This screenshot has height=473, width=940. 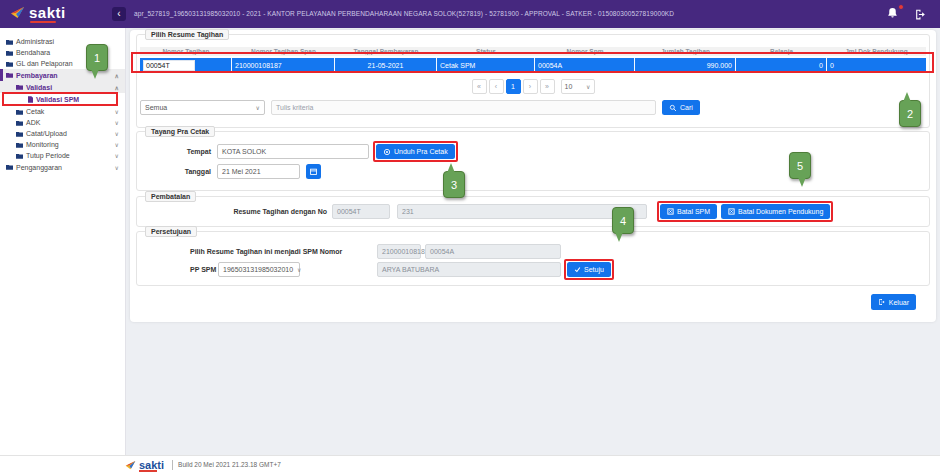 I want to click on sidebar-item-label: Bendahara, so click(x=33, y=52).